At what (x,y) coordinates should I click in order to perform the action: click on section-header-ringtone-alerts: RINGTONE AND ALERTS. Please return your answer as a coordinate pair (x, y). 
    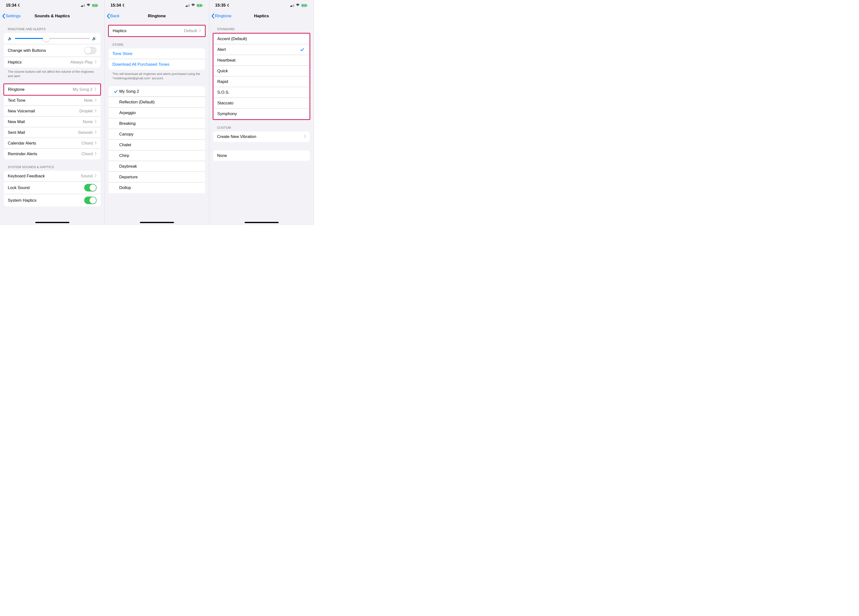
    Looking at the image, I should click on (52, 27).